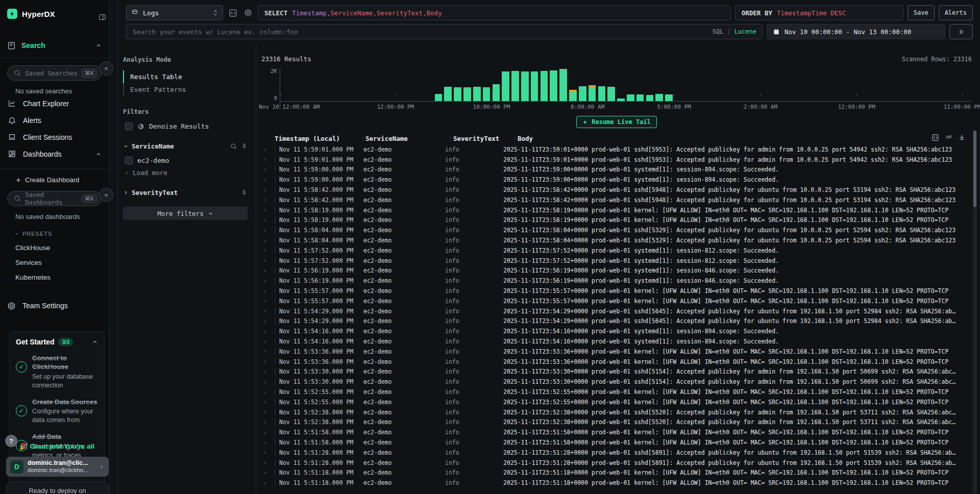 Image resolution: width=980 pixels, height=494 pixels. Describe the element at coordinates (234, 146) in the screenshot. I see `facet-search-icon` at that location.